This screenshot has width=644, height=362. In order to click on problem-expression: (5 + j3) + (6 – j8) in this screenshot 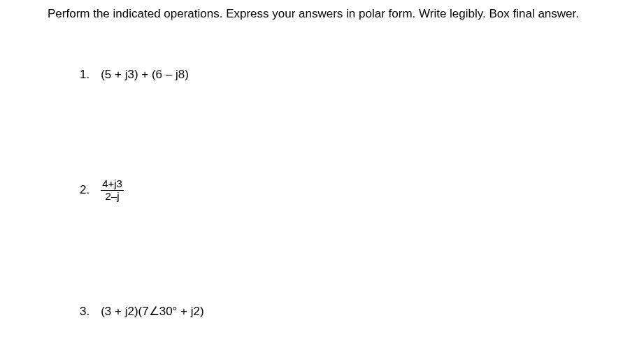, I will do `click(145, 75)`.